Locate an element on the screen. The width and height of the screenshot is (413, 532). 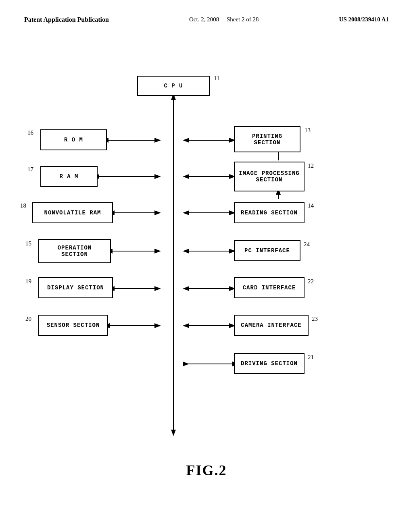
cpu-box: C P U is located at coordinates (173, 86).